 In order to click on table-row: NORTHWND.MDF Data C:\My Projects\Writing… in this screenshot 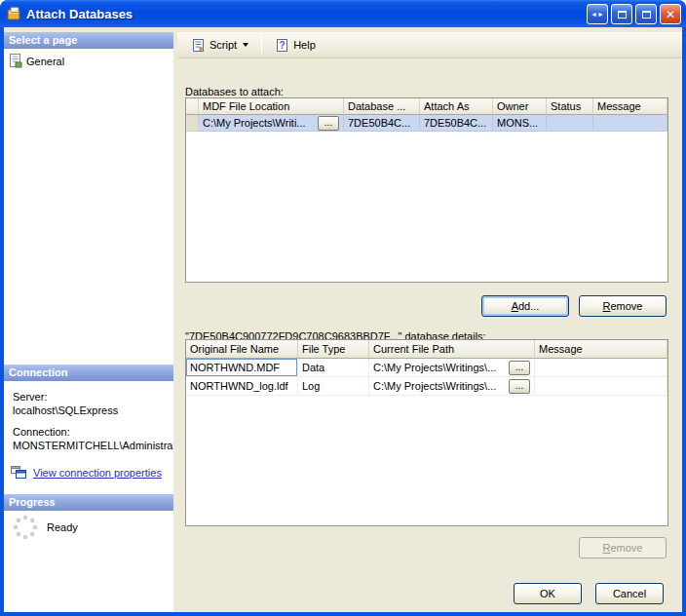, I will do `click(427, 368)`.